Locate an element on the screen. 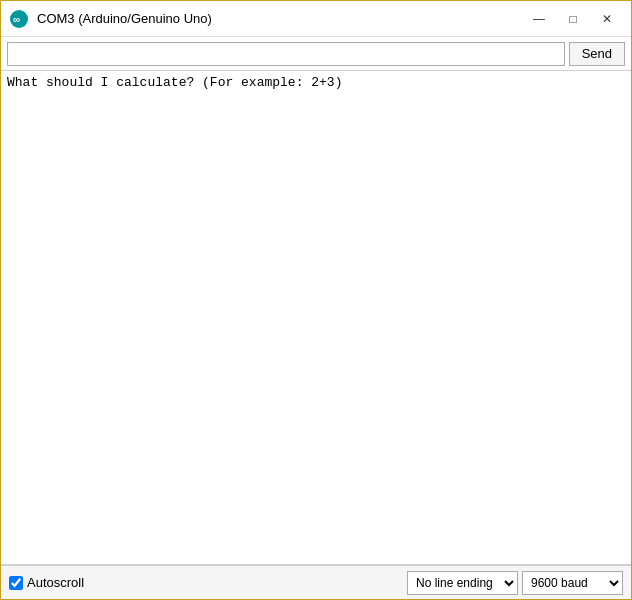 Image resolution: width=632 pixels, height=600 pixels. window-controls: — □ ✕ is located at coordinates (573, 19).